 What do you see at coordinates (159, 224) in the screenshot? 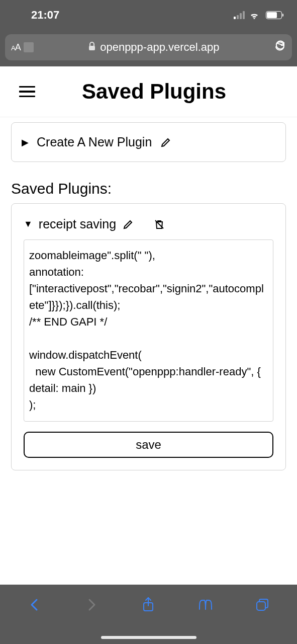
I see `trash-disabled-icon` at bounding box center [159, 224].